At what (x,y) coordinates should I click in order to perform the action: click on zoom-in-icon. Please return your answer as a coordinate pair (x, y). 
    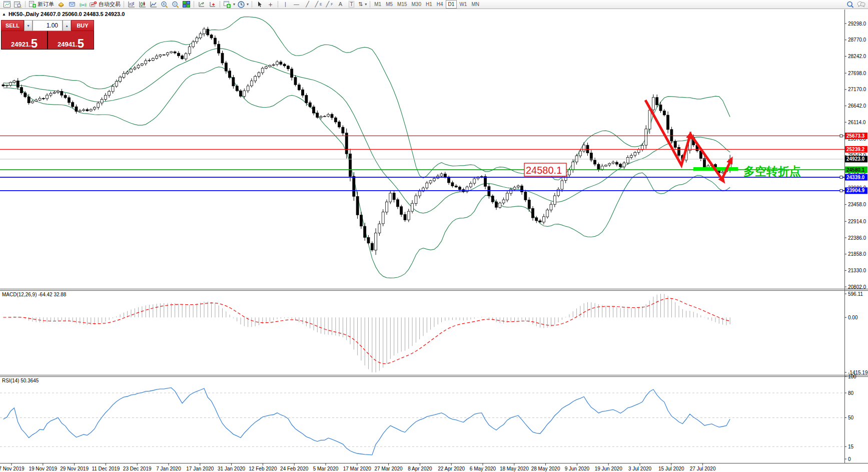
    Looking at the image, I should click on (164, 5).